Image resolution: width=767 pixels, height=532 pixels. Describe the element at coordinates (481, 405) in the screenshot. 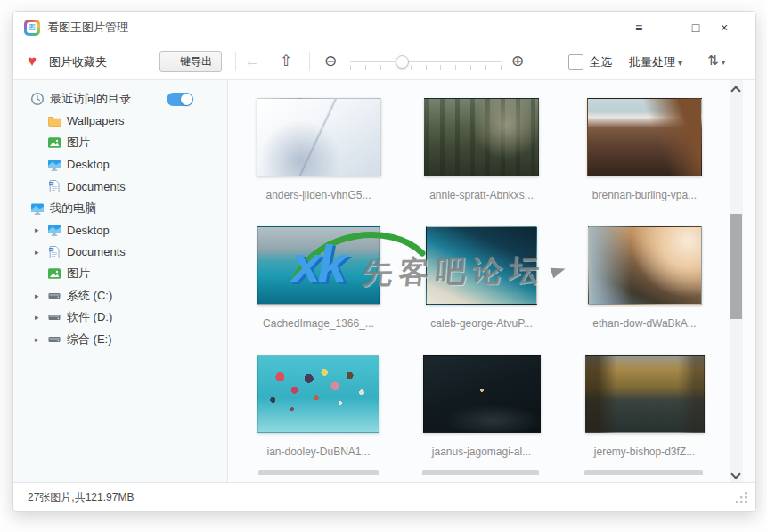

I see `gallery-cell: jaanus-jagomagi-al...` at that location.